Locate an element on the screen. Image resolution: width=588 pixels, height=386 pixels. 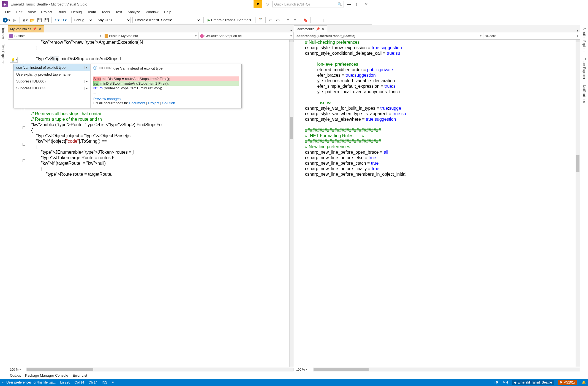
right-code-editor: # Null-checking preferencescsharp_style_… is located at coordinates (333, 142).